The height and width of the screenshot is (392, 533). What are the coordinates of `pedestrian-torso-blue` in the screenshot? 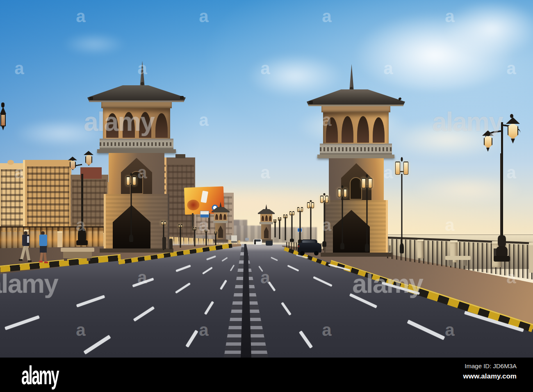 It's located at (43, 240).